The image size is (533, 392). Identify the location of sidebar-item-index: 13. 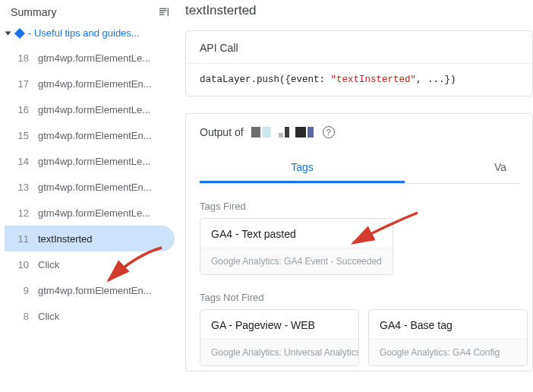
(20, 187).